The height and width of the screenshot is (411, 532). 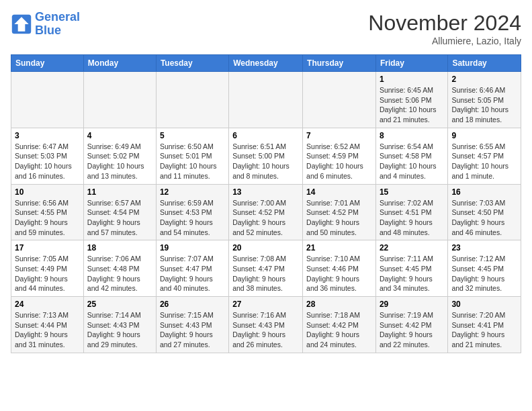 I want to click on day-number: 19, so click(x=192, y=248).